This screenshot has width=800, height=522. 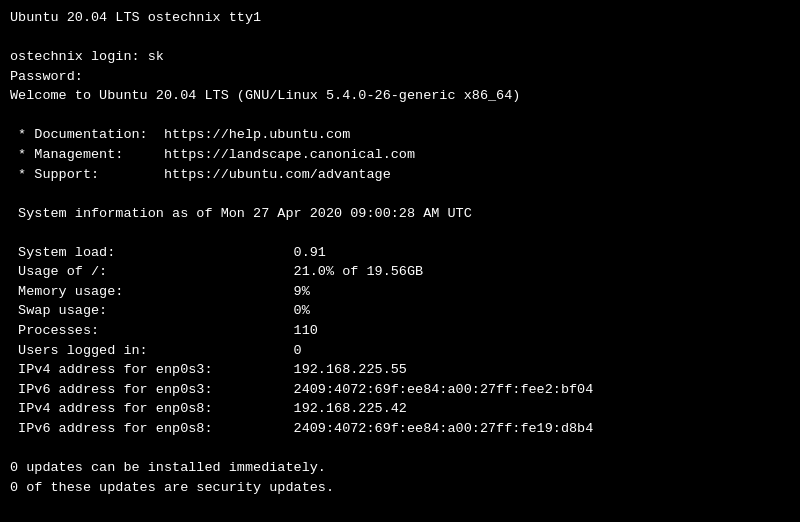 I want to click on doc-line: * Documentation: https://help.ubuntu.com, so click(x=400, y=135).